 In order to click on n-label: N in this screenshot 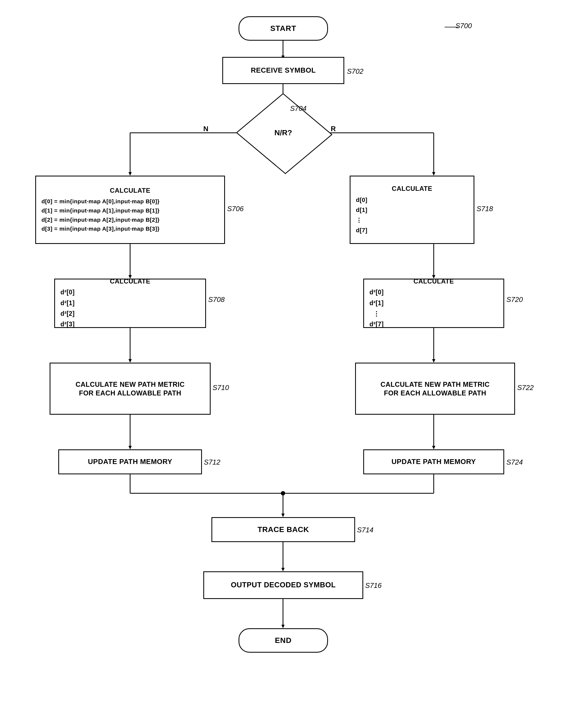, I will do `click(206, 129)`.